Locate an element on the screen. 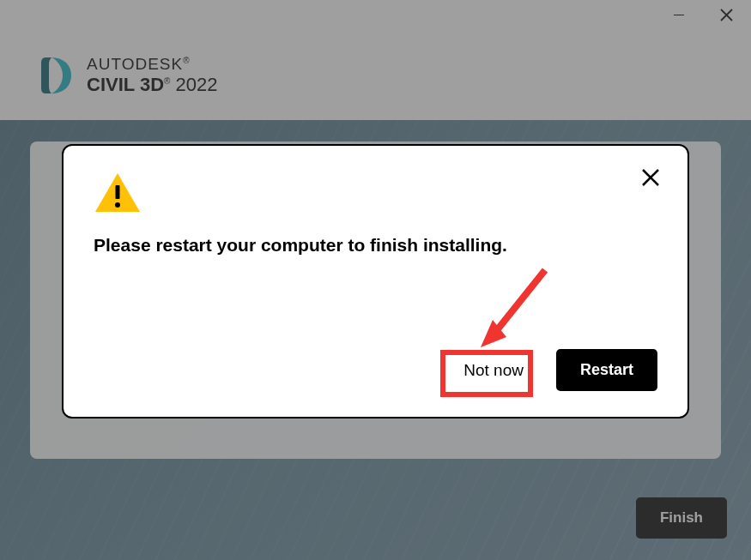 The image size is (751, 560). not-now-button: Not now is located at coordinates (494, 370).